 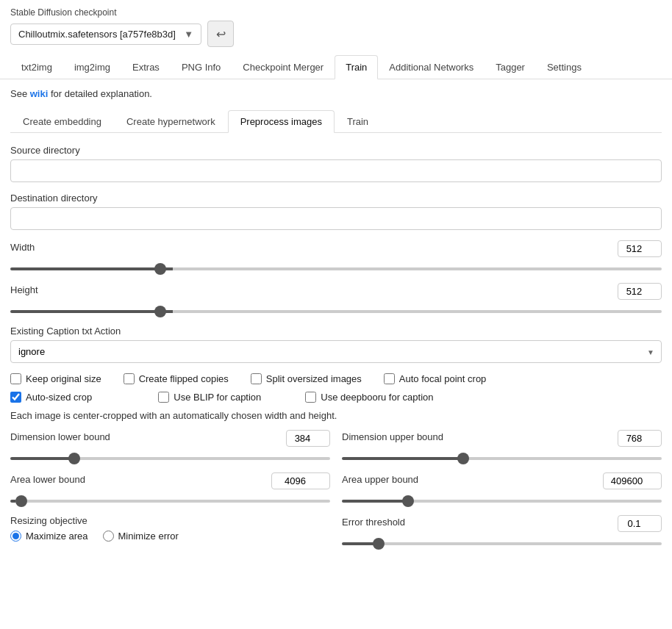 I want to click on dimension-upper-bound-group: Dimension upper bound, so click(x=501, y=446).